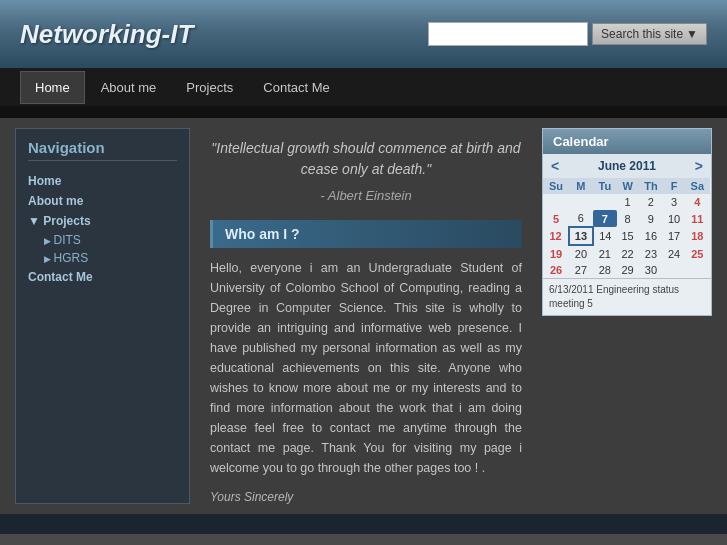  Describe the element at coordinates (508, 34) in the screenshot. I see `search-input` at that location.